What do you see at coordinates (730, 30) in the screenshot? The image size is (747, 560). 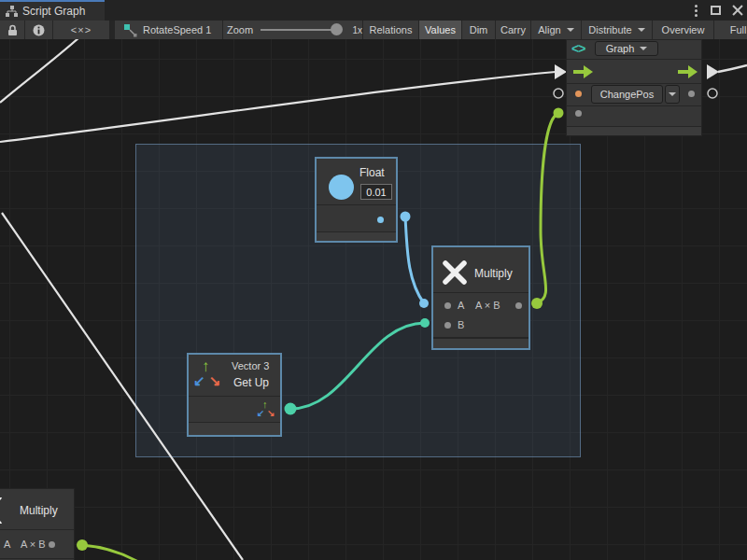 I see `full-screen-button: Full Screen` at bounding box center [730, 30].